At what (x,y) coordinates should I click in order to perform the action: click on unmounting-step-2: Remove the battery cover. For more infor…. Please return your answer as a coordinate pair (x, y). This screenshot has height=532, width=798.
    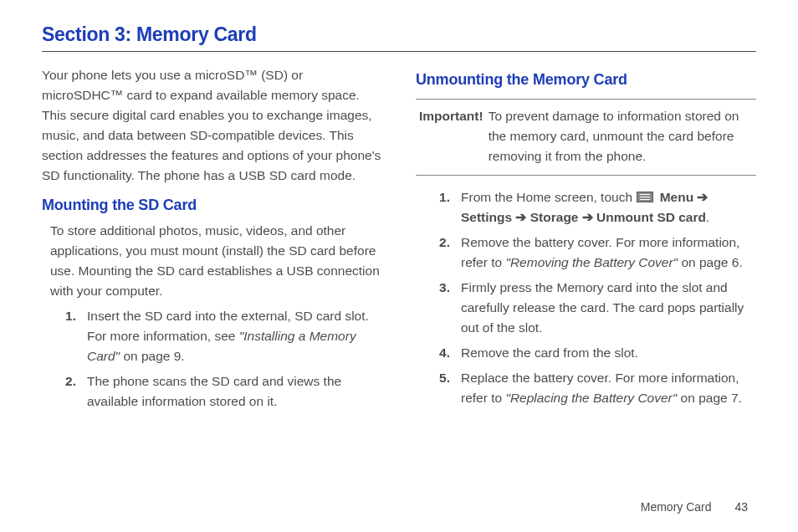
    Looking at the image, I should click on (597, 253).